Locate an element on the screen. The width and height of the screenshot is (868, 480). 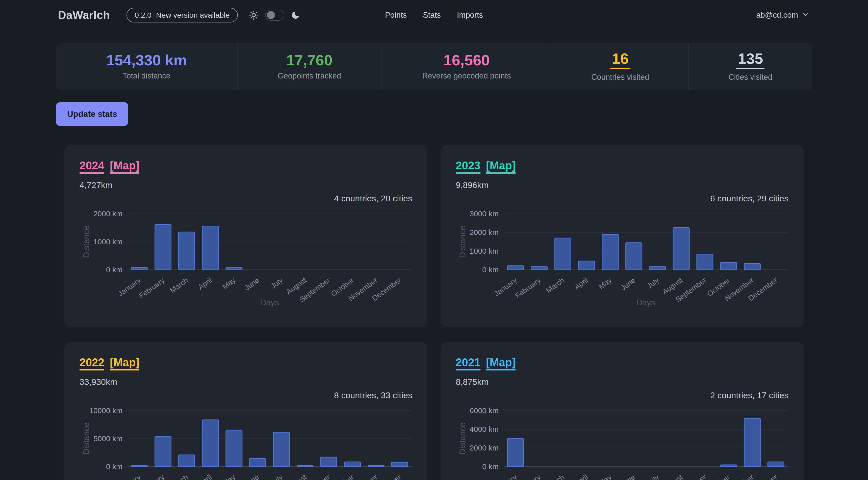
nav-imports: Imports is located at coordinates (470, 15).